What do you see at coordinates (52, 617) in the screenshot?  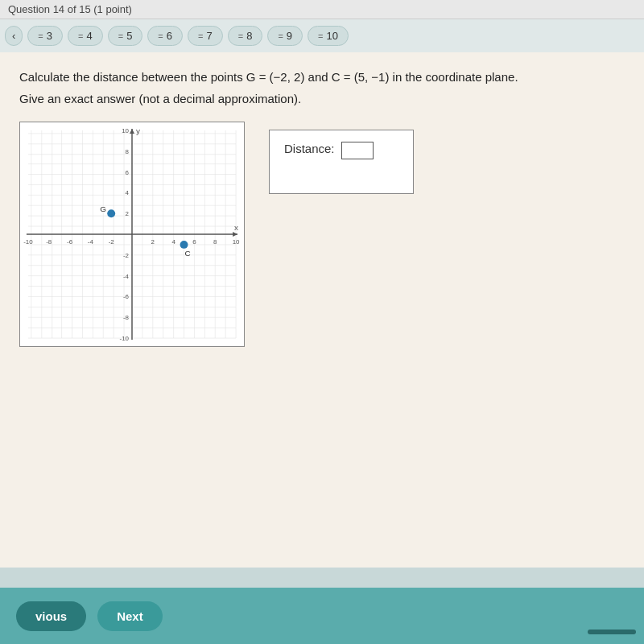 I see `previous-button: vious` at bounding box center [52, 617].